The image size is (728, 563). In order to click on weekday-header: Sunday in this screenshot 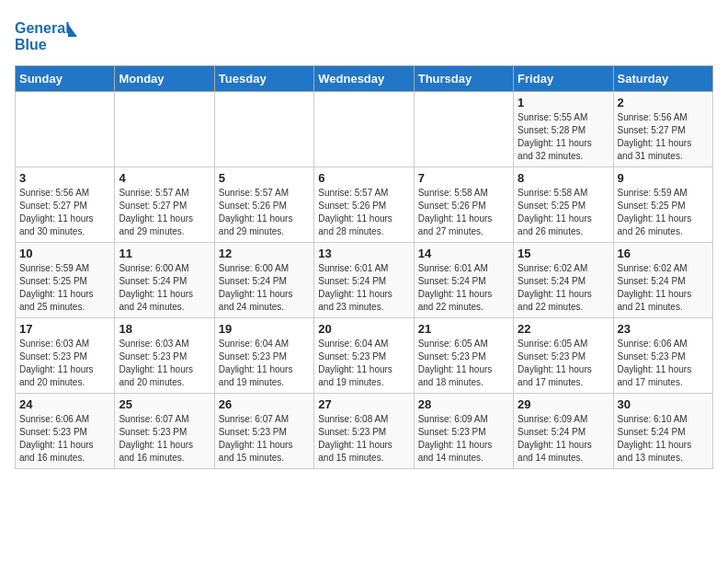, I will do `click(65, 79)`.